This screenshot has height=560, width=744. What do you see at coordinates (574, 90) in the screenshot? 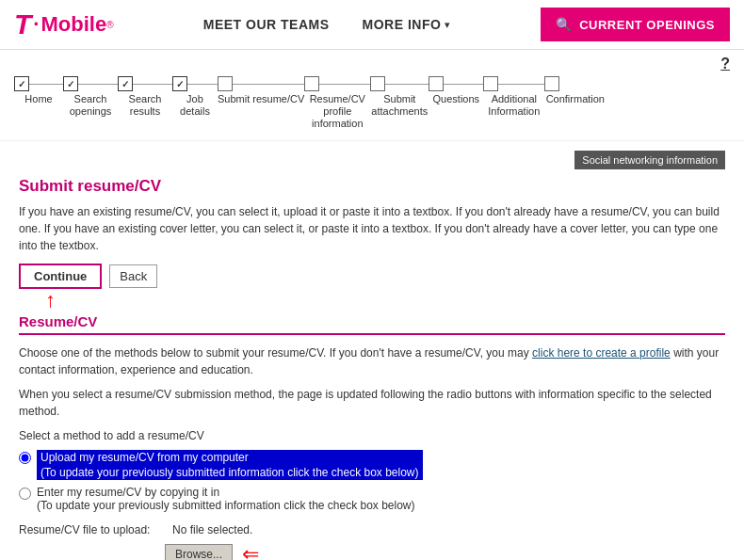
I see `step-confirmation: Confirmation` at bounding box center [574, 90].